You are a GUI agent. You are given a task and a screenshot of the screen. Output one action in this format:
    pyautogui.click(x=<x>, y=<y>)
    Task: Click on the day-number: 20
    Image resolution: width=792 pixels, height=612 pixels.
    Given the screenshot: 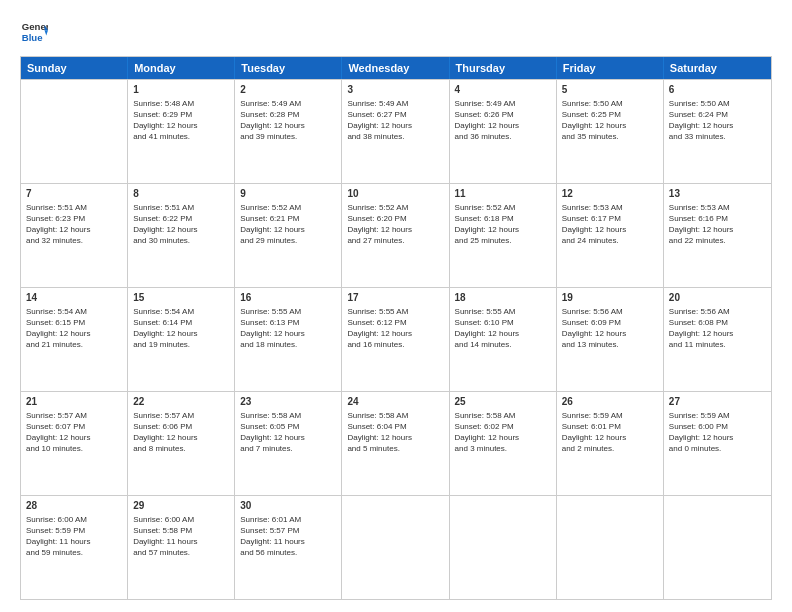 What is the action you would take?
    pyautogui.click(x=718, y=298)
    